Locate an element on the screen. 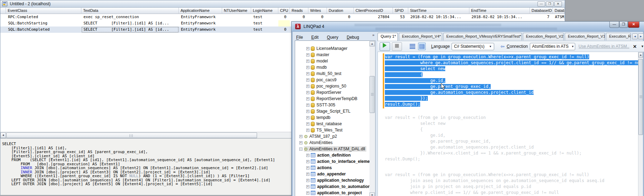 This screenshot has height=196, width=644. tab-execution-report-vmessyverysmalltest-: Execution_Report_VMessyVERYSmallTest* is located at coordinates (483, 37).